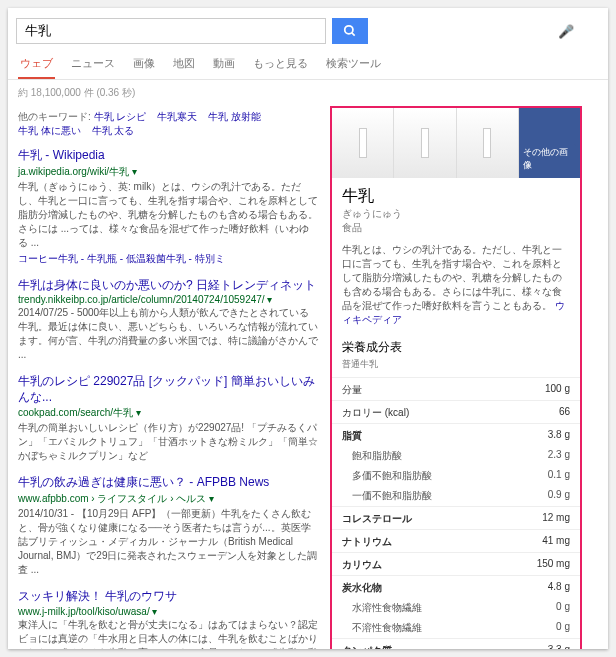 The width and height of the screenshot is (616, 657). Describe the element at coordinates (456, 143) in the screenshot. I see `panel-images: その他の画像` at that location.